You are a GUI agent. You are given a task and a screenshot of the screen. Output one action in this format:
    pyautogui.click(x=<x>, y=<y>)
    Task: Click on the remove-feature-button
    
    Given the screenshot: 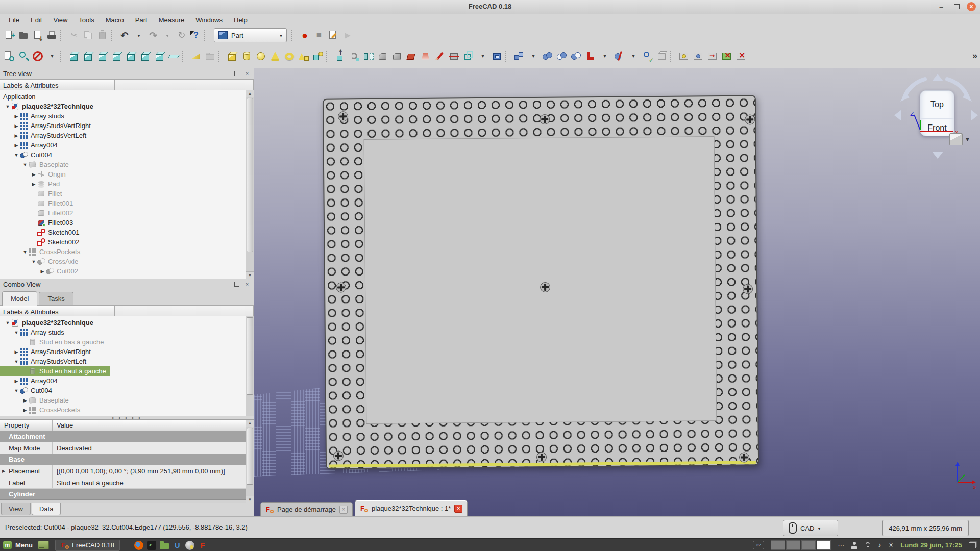 What is the action you would take?
    pyautogui.click(x=741, y=56)
    